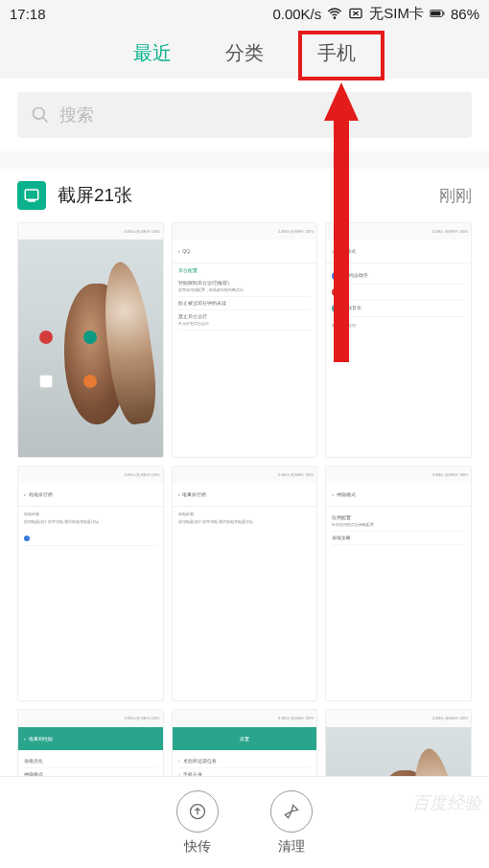 This screenshot has height=868, width=489. I want to click on status-time: 17:18, so click(28, 13).